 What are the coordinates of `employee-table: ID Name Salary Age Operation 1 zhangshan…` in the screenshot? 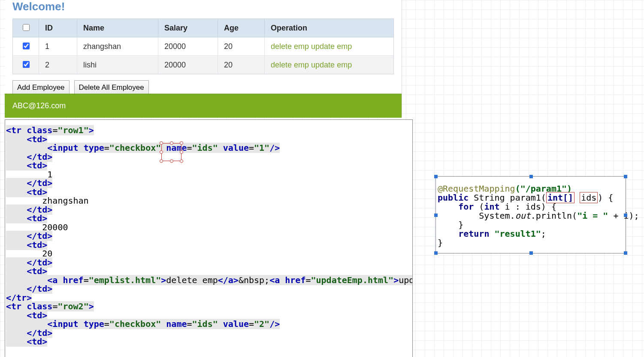 It's located at (203, 46).